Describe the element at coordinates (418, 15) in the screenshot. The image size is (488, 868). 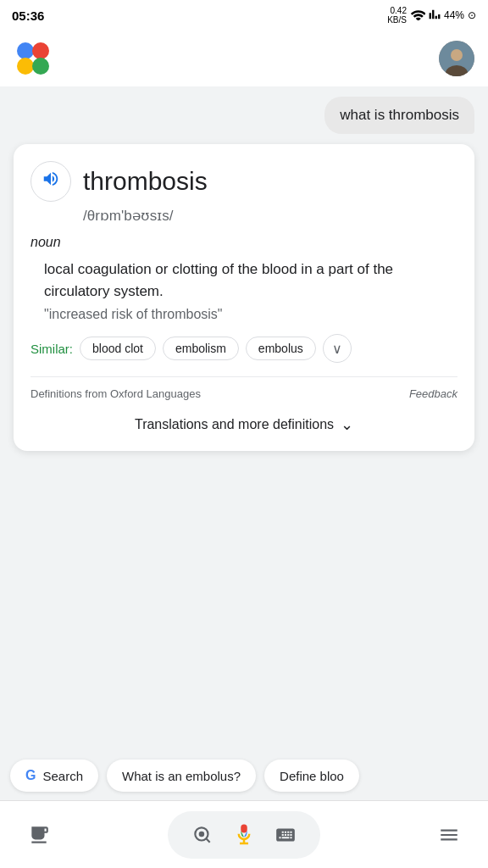
I see `wifi-icon` at that location.